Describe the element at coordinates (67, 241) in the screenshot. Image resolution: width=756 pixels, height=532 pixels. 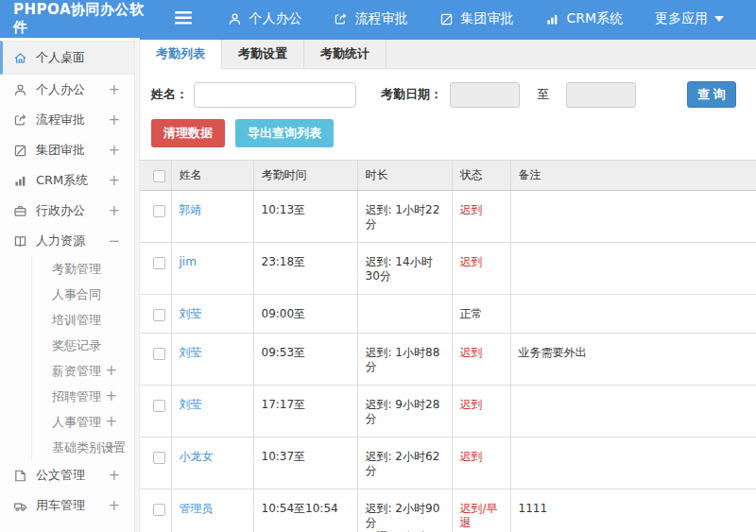
I see `sidebar-item-human-resources: 人力资源 −` at that location.